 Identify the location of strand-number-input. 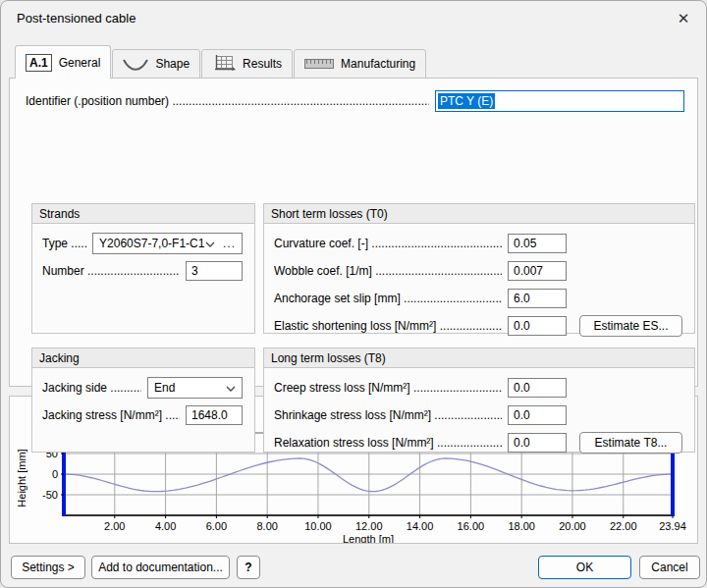
(214, 271).